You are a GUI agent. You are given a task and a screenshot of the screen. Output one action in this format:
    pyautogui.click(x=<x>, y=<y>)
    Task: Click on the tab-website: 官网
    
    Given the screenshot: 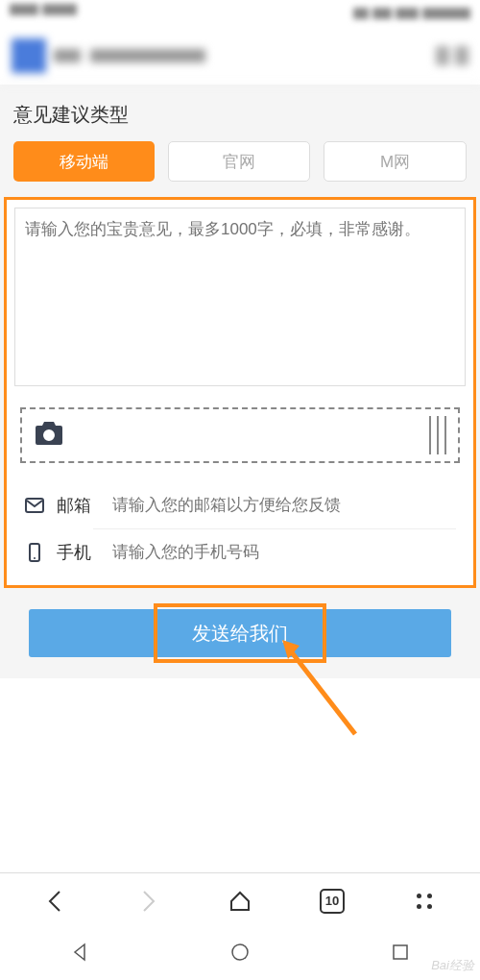 What is the action you would take?
    pyautogui.click(x=240, y=161)
    